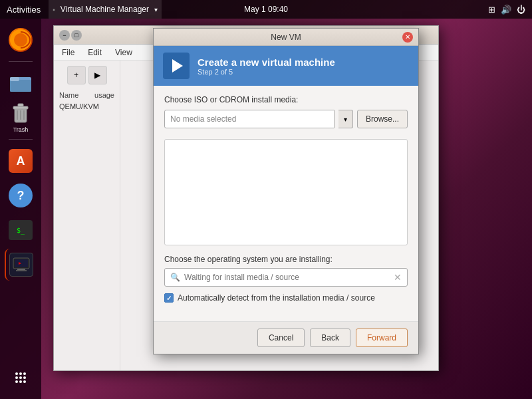  I want to click on topbar: Activities ▪ Virtual Machine Manager ▾ M…, so click(266, 9).